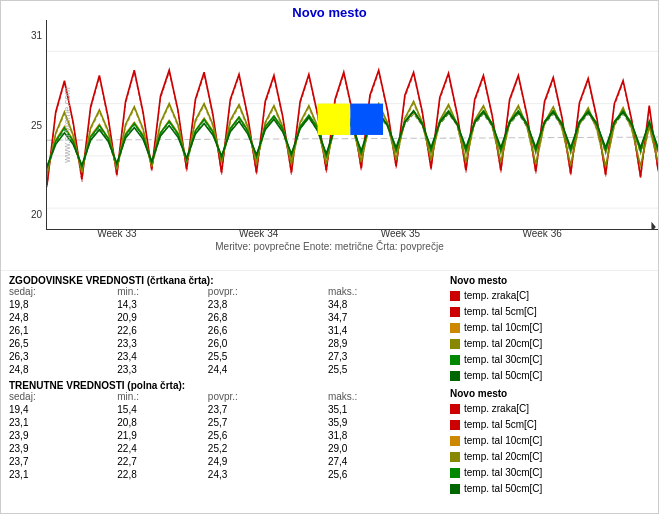 The height and width of the screenshot is (514, 659). What do you see at coordinates (162, 422) in the screenshot?
I see `c-row1-min: 20,8` at bounding box center [162, 422].